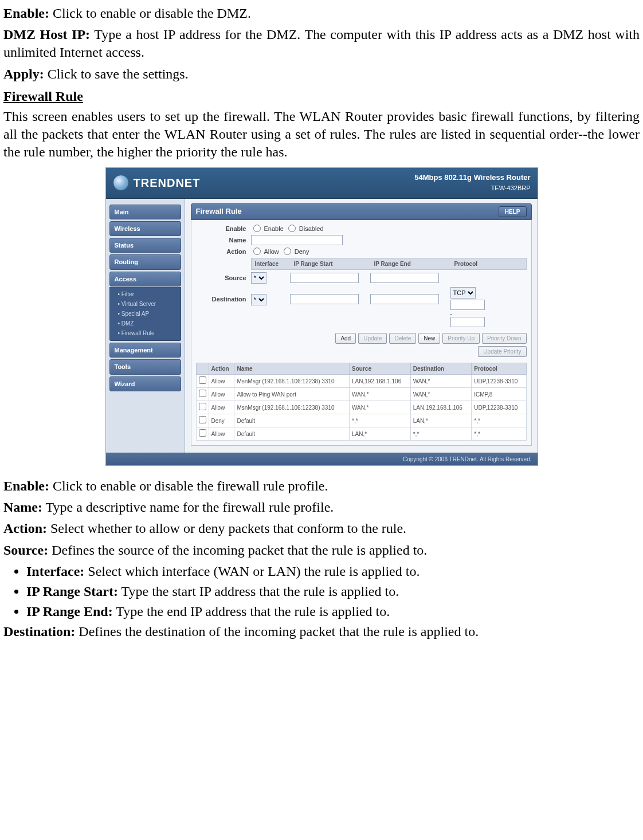 This screenshot has width=643, height=840. I want to click on source-ip-end, so click(405, 278).